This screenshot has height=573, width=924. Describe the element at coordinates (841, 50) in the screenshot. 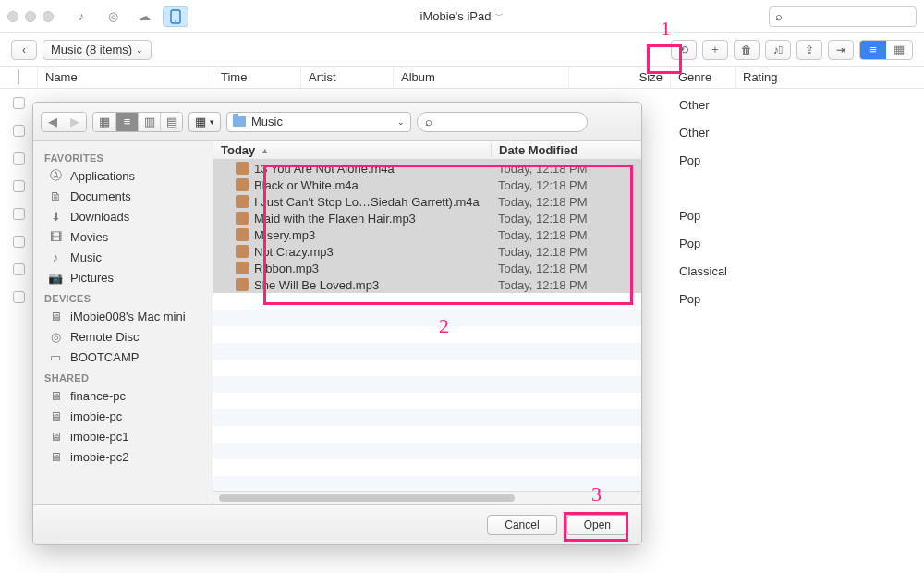

I see `to-device-button: ⇥` at that location.